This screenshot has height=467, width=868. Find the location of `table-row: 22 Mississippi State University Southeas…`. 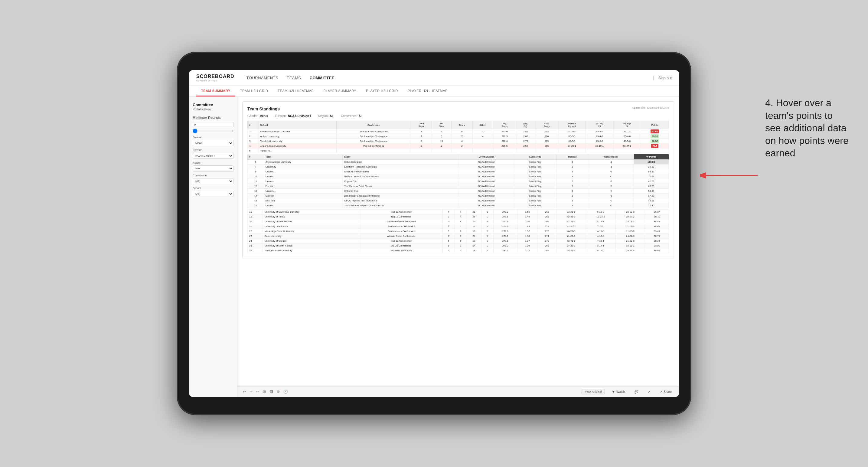

table-row: 22 Mississippi State University Southeas… is located at coordinates (458, 231).